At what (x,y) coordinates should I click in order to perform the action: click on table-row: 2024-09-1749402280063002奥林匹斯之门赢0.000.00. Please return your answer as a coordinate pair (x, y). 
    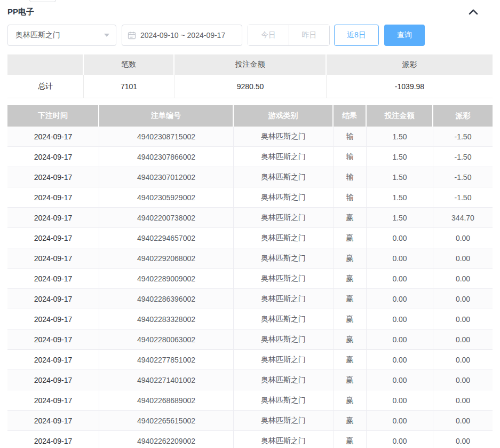
    Looking at the image, I should click on (250, 340).